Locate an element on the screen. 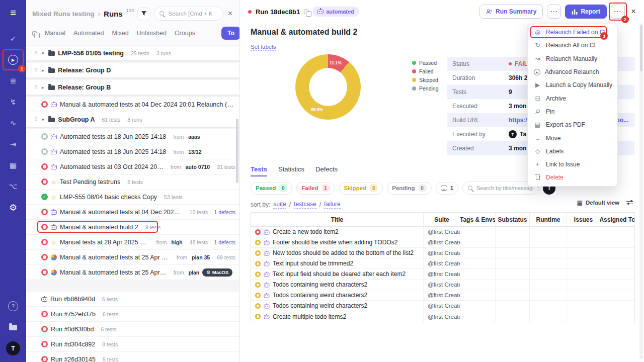  tab-statistics: Statistics is located at coordinates (291, 171).